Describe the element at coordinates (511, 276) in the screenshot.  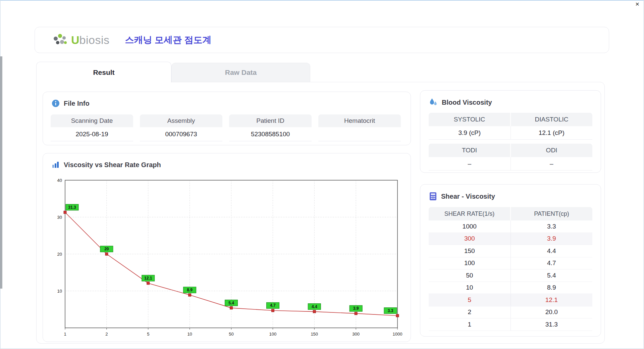
I see `shear-viscosity-rows: 10003.33003.91504.41004.7505.4108.9512.1…` at that location.